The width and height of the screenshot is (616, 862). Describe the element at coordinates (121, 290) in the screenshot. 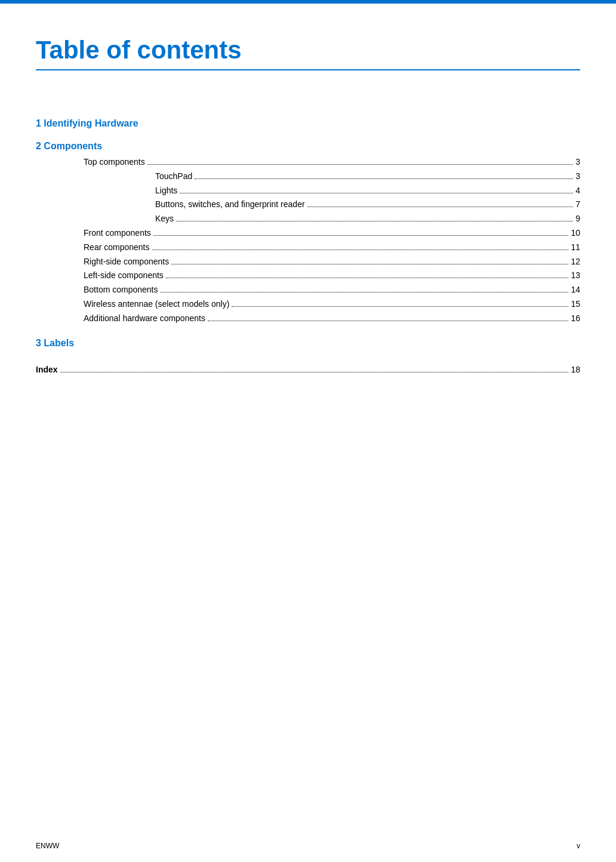

I see `toc-entry-text: Bottom components` at that location.